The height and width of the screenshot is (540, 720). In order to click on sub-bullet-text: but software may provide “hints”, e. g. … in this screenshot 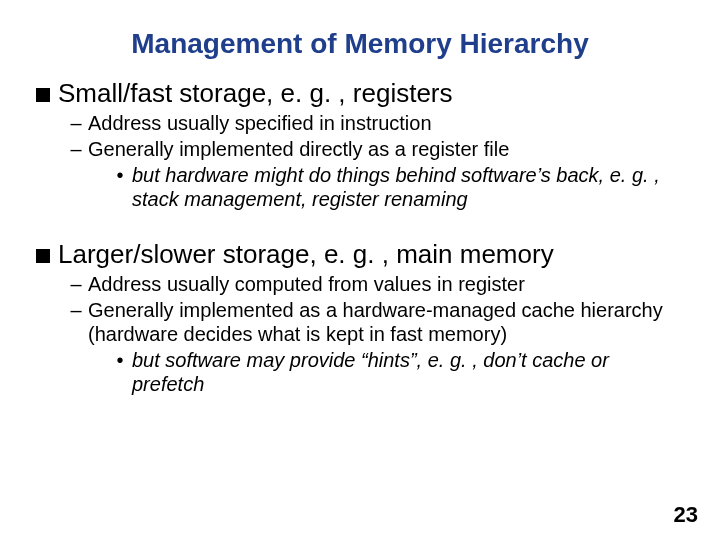, I will do `click(408, 372)`.